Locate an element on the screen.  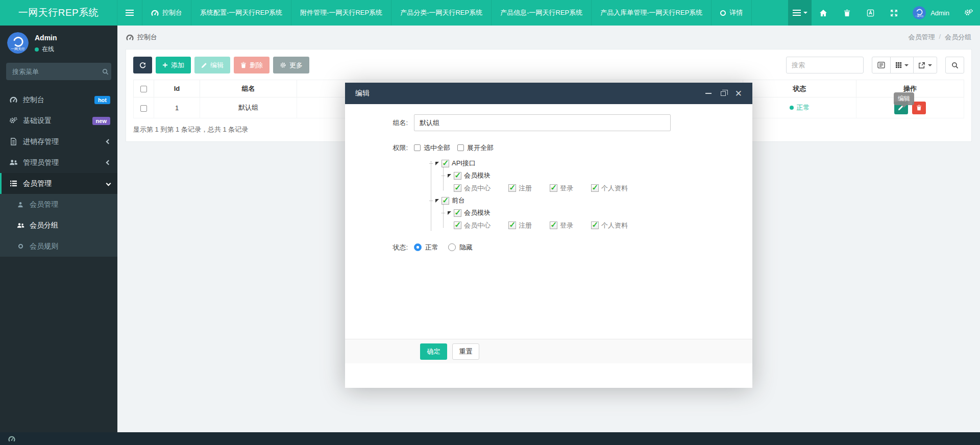
restore-icon is located at coordinates (723, 94).